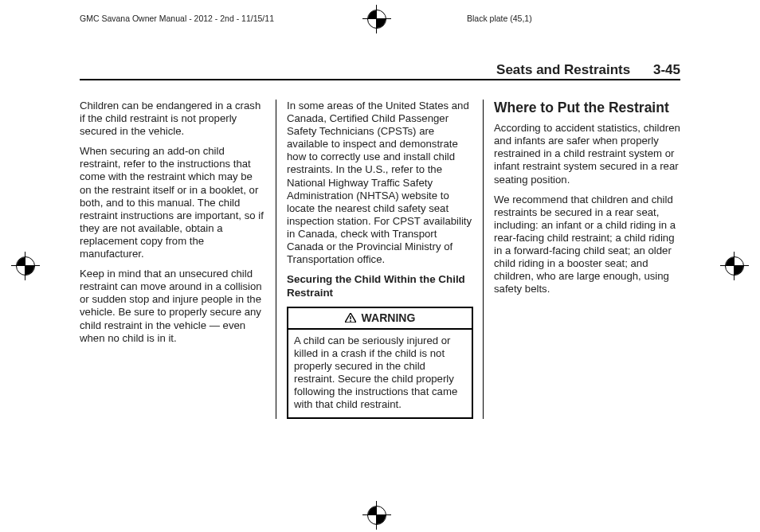 Image resolution: width=760 pixels, height=532 pixels. What do you see at coordinates (380, 319) in the screenshot?
I see `warning-title: WARNING` at bounding box center [380, 319].